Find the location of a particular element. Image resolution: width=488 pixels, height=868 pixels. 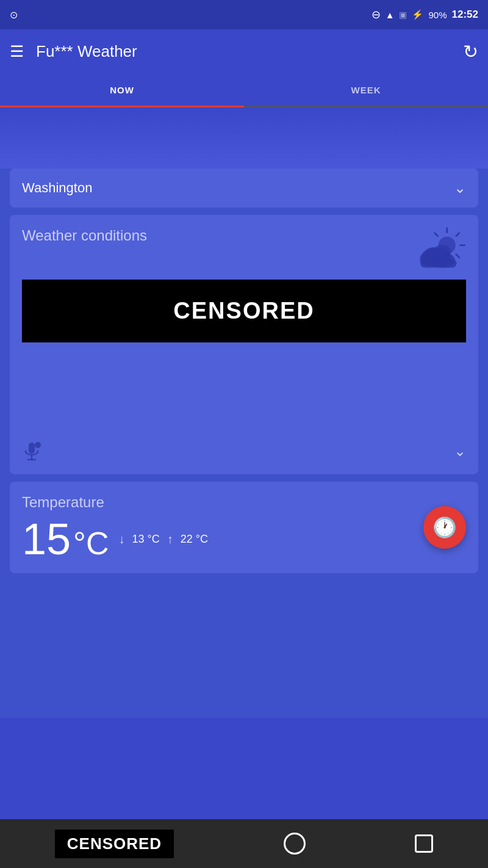

fab-clock-button: 🕐 is located at coordinates (445, 527).